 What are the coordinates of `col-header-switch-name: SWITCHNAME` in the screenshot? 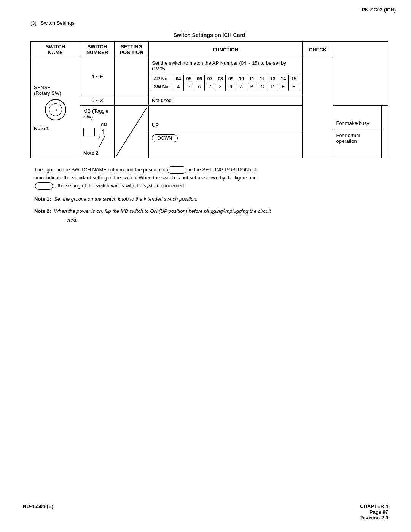 It's located at (56, 50).